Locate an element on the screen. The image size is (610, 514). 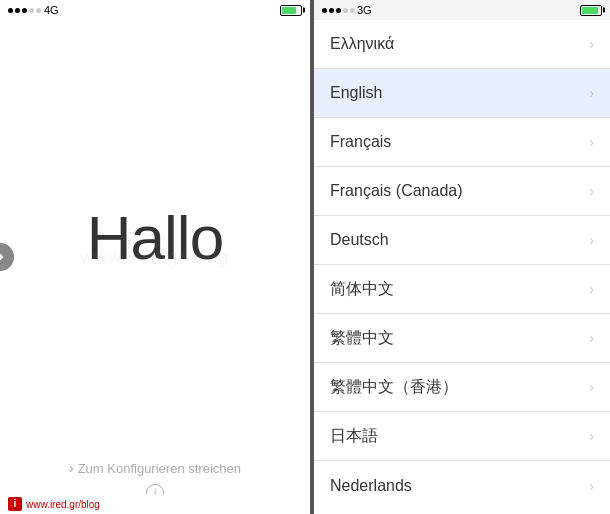
chevron-simplified-chinese: › is located at coordinates (592, 289).